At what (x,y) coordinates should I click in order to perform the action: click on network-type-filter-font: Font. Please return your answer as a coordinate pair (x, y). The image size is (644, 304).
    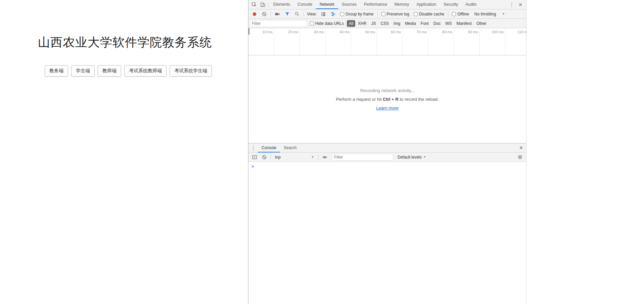
    Looking at the image, I should click on (425, 24).